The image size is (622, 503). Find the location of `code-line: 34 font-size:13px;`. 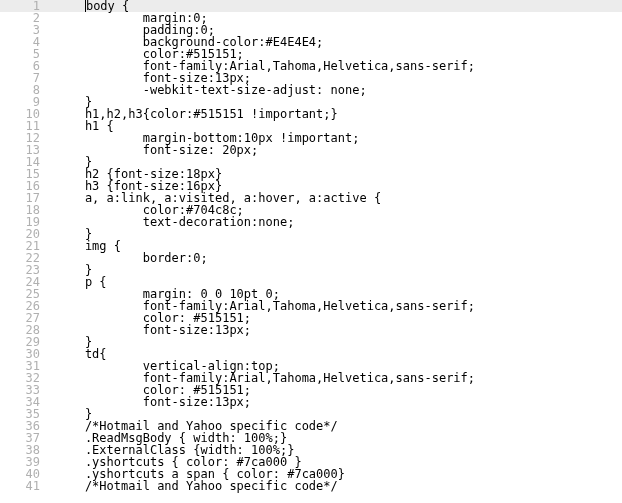

code-line: 34 font-size:13px; is located at coordinates (311, 402).